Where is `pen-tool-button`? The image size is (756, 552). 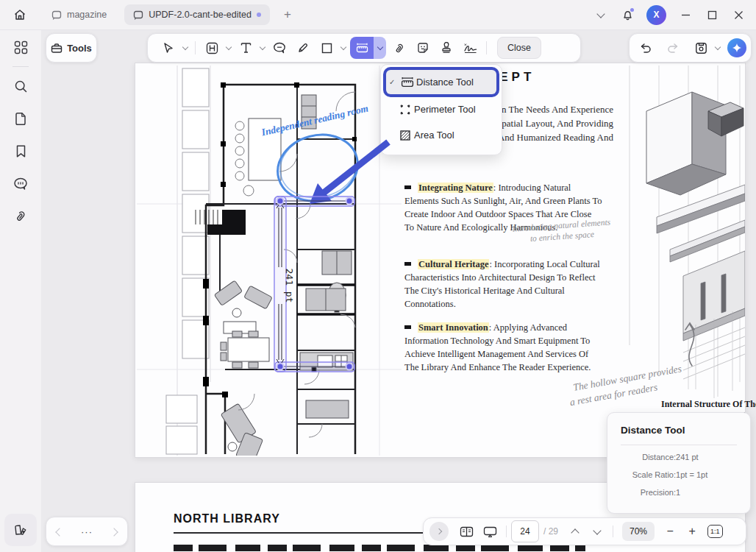 pen-tool-button is located at coordinates (303, 48).